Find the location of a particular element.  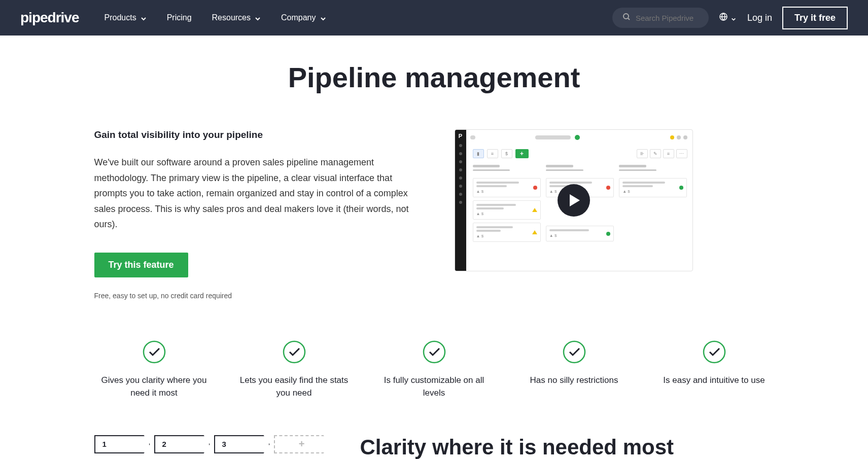

edit-icon: ✎ is located at coordinates (655, 154).